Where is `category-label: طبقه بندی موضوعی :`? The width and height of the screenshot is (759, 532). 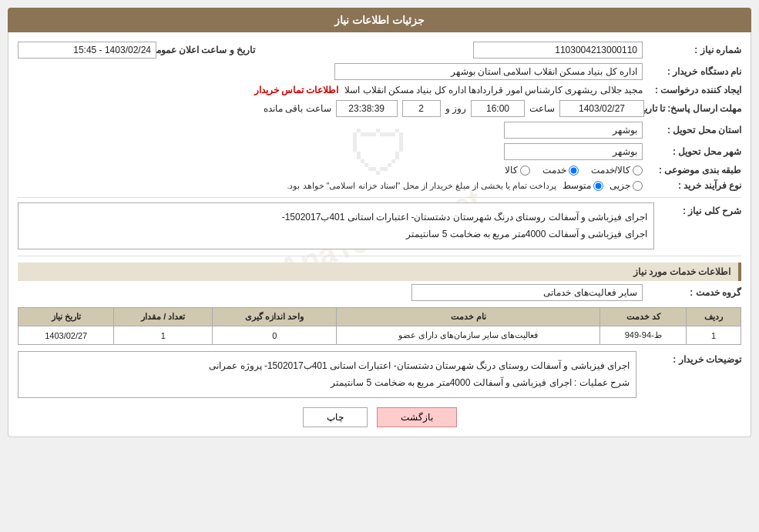 category-label: طبقه بندی موضوعی : is located at coordinates (695, 170).